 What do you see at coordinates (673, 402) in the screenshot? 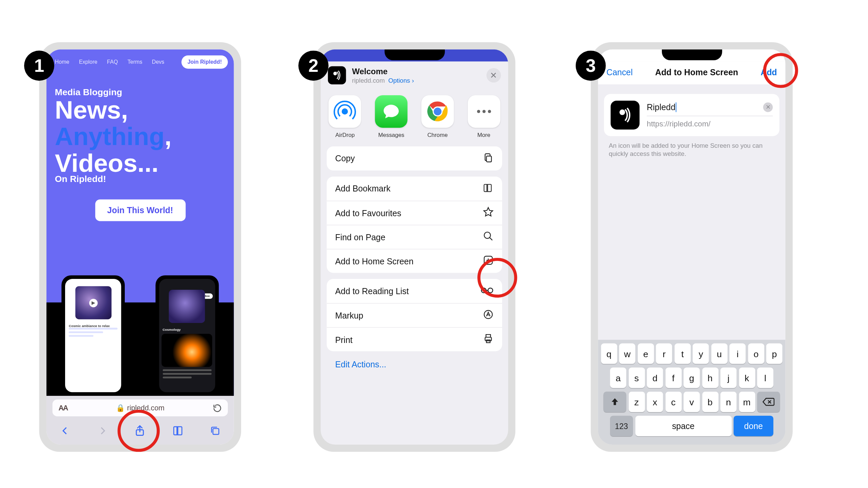
I see `key-c: c` at bounding box center [673, 402].